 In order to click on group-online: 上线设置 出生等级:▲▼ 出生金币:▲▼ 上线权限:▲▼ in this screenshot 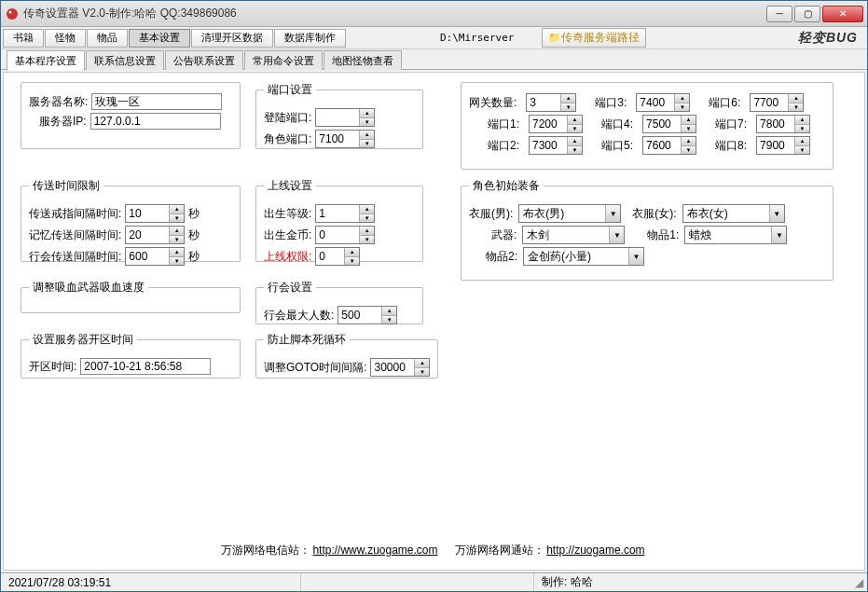, I will do `click(339, 220)`.